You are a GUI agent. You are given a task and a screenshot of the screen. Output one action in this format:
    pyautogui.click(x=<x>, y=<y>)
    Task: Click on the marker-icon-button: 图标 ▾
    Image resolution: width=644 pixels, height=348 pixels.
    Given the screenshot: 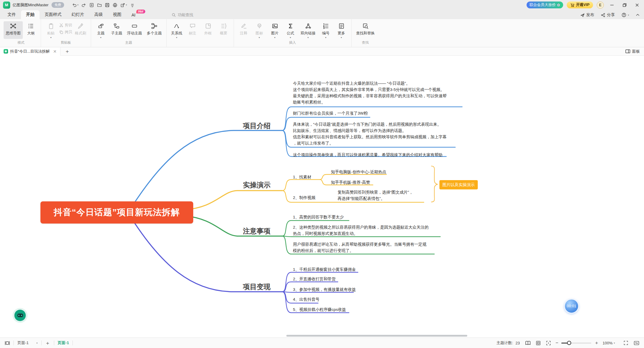 What is the action you would take?
    pyautogui.click(x=259, y=30)
    